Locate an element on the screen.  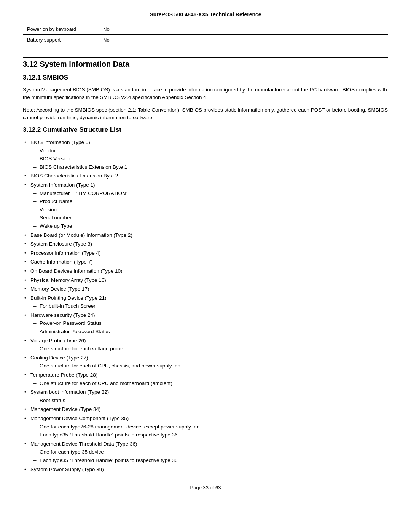
section-3122-title: 3.12.2 Cumulative Structure List is located at coordinates (206, 130).